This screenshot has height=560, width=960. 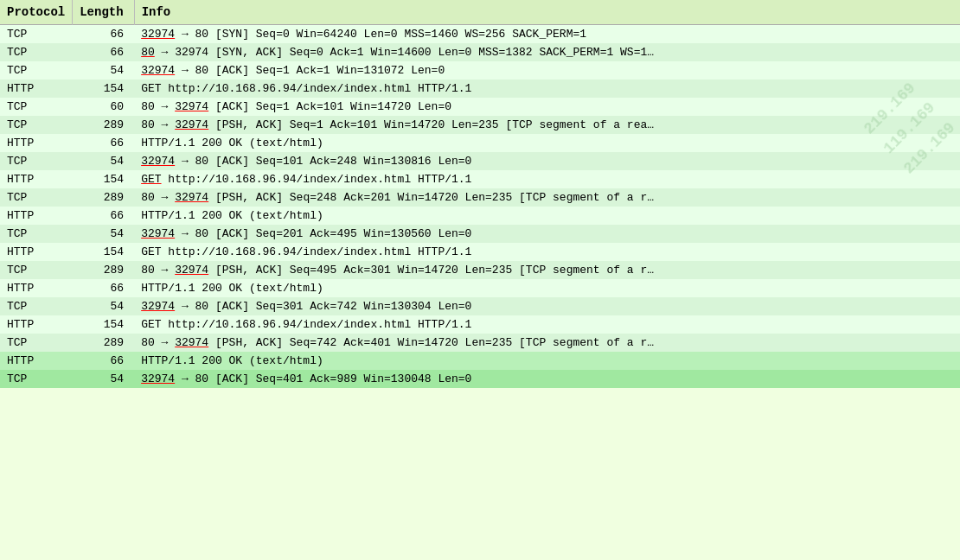 I want to click on header-protocol: Protocol, so click(x=36, y=12).